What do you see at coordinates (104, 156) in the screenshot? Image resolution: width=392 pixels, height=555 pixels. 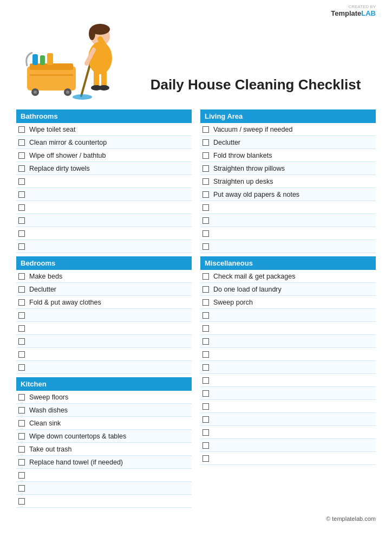 I see `list-item: Wipe off shower / bathtub` at bounding box center [104, 156].